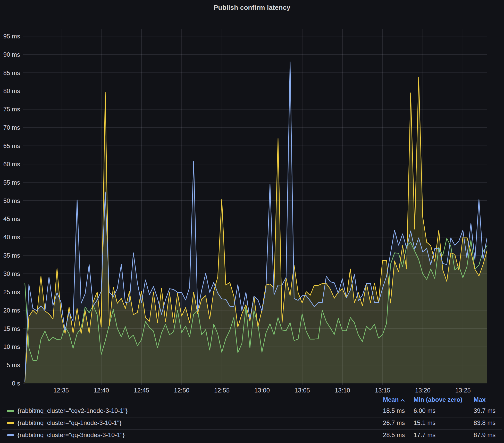 The width and height of the screenshot is (504, 443). Describe the element at coordinates (13, 365) in the screenshot. I see `svg-text: 5 ms` at that location.